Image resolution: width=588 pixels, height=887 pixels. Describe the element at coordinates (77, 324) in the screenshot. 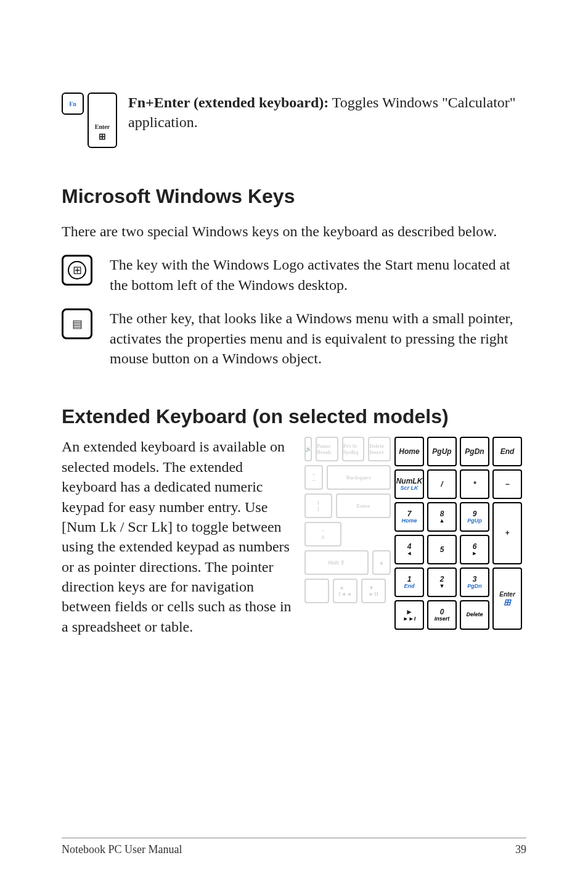

I see `menu-key-icon: ▤` at that location.